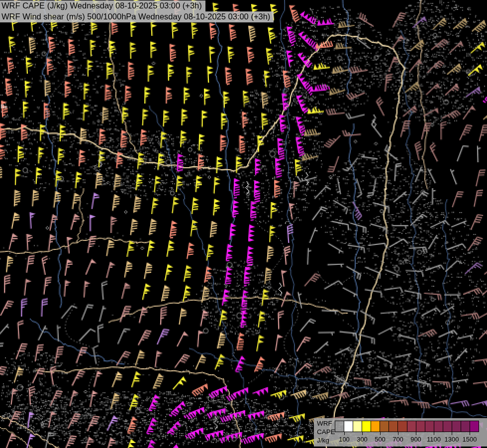 Image resolution: width=487 pixels, height=448 pixels. I want to click on colorbar-tick-label: 500, so click(380, 439).